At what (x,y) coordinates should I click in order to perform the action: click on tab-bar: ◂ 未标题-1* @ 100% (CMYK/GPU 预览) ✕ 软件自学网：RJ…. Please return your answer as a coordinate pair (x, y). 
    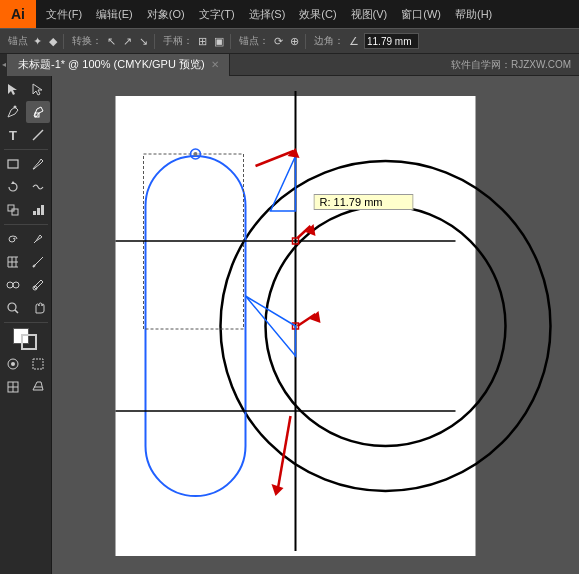
    Looking at the image, I should click on (290, 65).